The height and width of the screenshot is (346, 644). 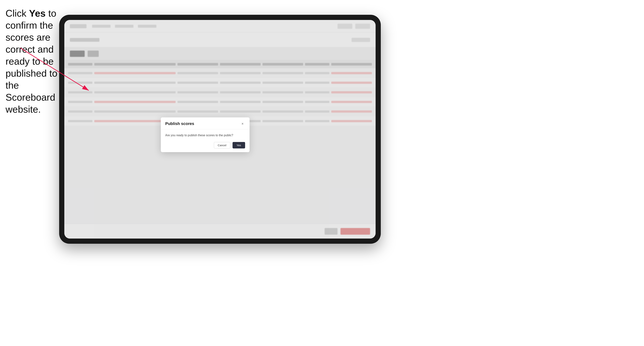 I want to click on modal-close-button: ×, so click(x=242, y=124).